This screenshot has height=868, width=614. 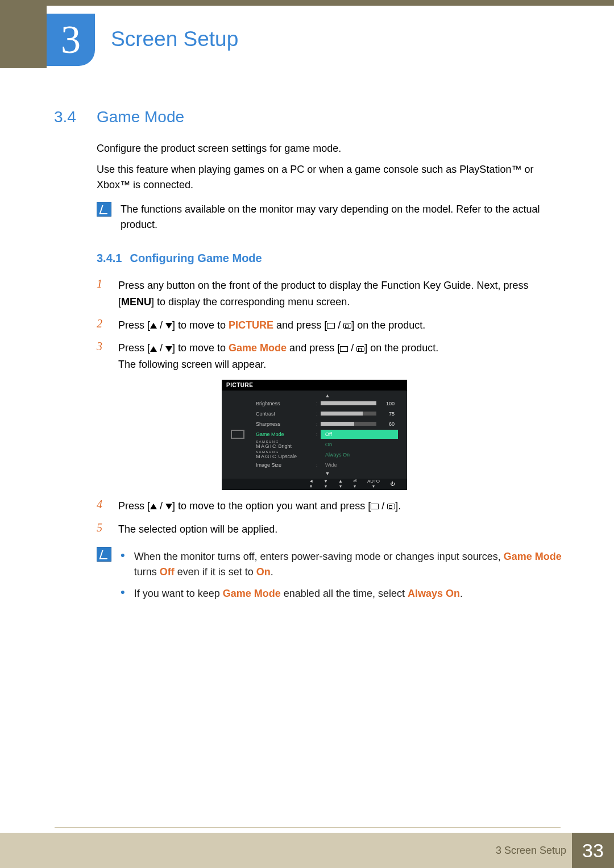 I want to click on section-heading: 3.4 Game Mode, so click(x=308, y=117).